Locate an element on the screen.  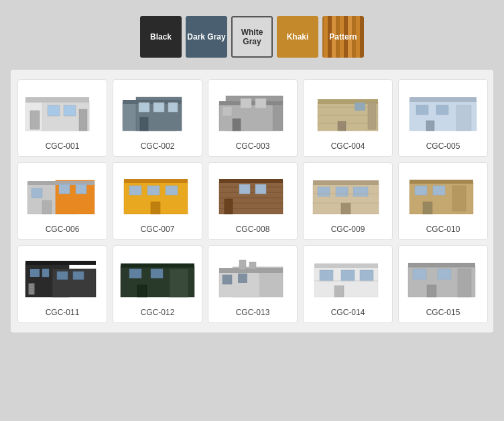
product-label-cgc-011: CGC-011 is located at coordinates (63, 312).